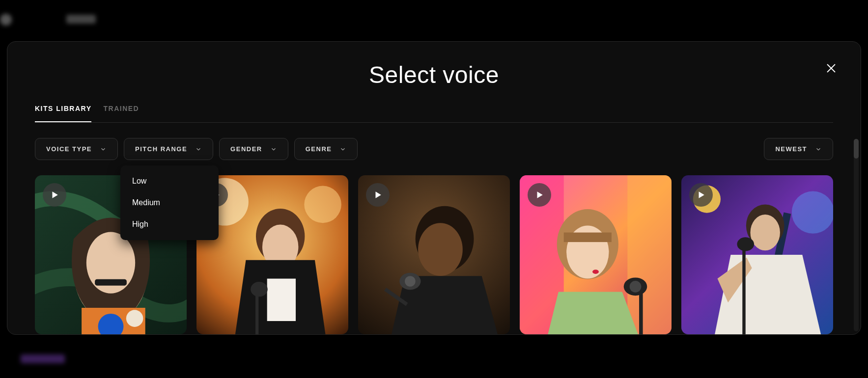 The width and height of the screenshot is (868, 378). I want to click on pitch-range-dropdown: Low Medium High, so click(169, 203).